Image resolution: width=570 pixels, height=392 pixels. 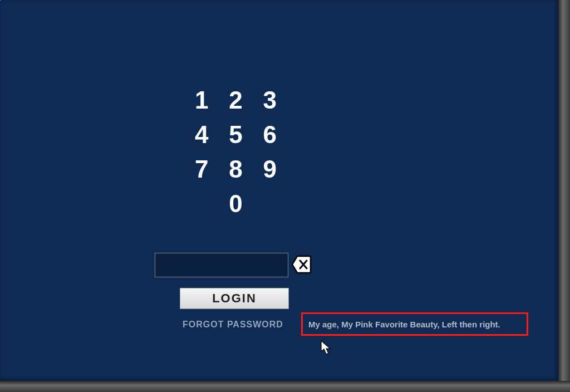 I want to click on backspace-button, so click(x=302, y=264).